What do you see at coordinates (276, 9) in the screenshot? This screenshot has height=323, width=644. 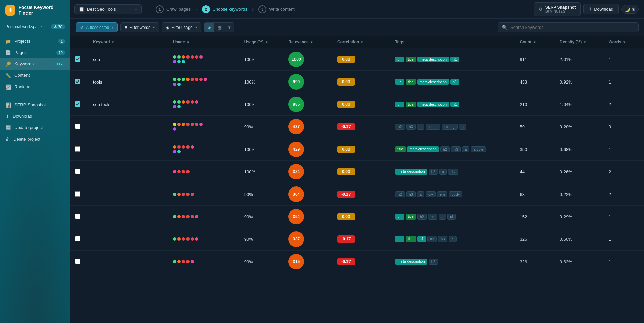 I see `step-write-content: 3 Write content` at bounding box center [276, 9].